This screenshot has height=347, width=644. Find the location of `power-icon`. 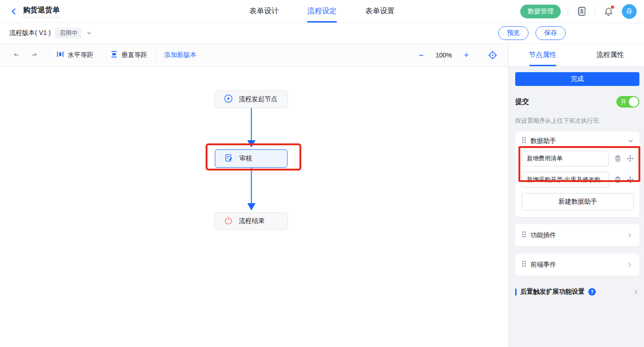

power-icon is located at coordinates (228, 221).